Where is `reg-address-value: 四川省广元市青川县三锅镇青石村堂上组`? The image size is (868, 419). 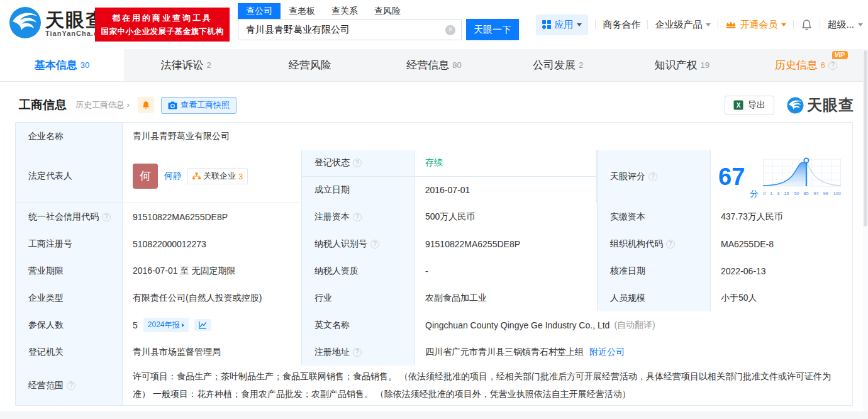 reg-address-value: 四川省广元市青川县三锅镇青石村堂上组 is located at coordinates (504, 352).